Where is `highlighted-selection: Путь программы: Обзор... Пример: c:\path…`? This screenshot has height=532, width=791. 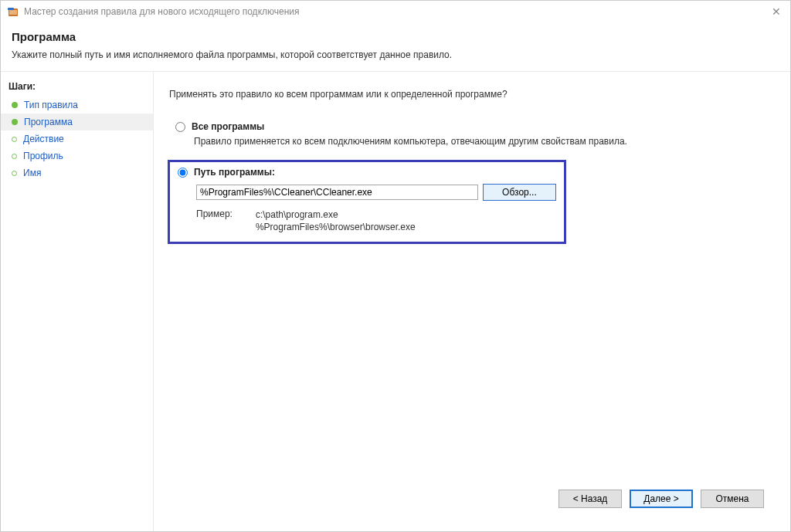
highlighted-selection: Путь программы: Обзор... Пример: c:\path… is located at coordinates (367, 202).